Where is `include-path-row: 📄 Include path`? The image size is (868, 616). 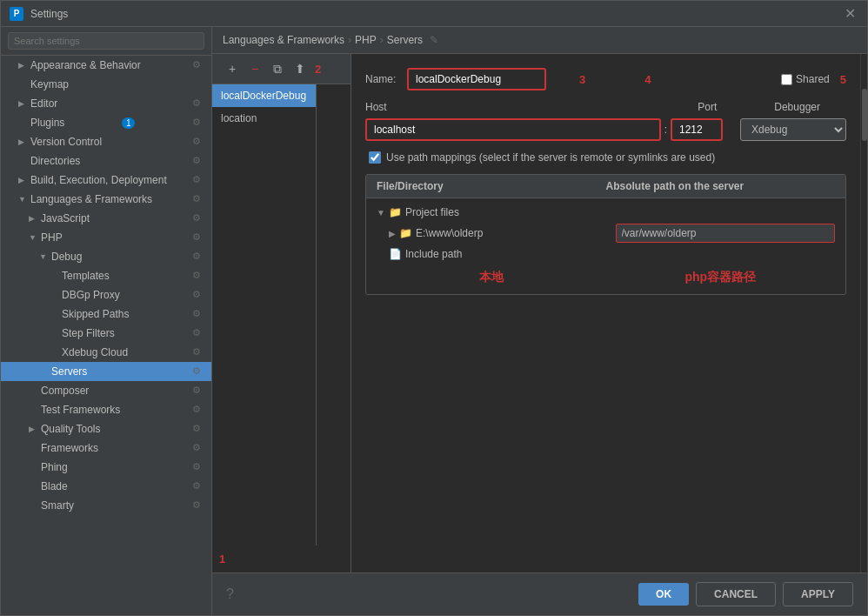 include-path-row: 📄 Include path is located at coordinates (605, 254).